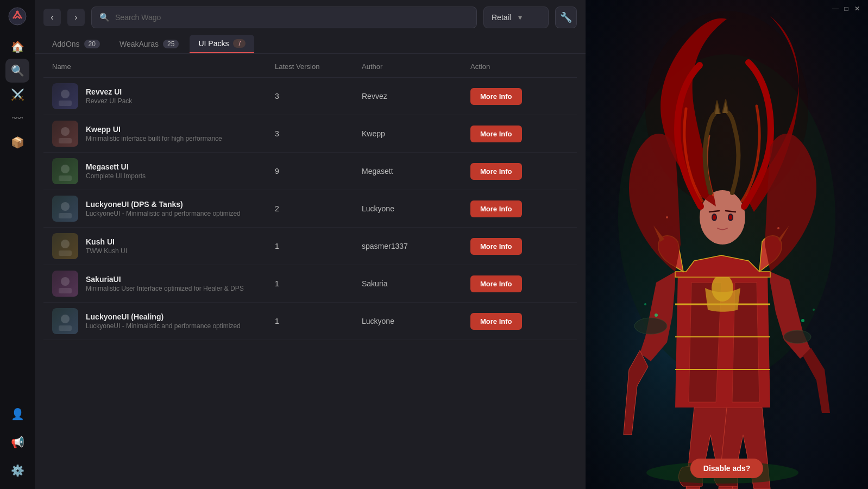 Image resolution: width=868 pixels, height=489 pixels. Describe the element at coordinates (835, 9) in the screenshot. I see `minimize-button: —` at that location.